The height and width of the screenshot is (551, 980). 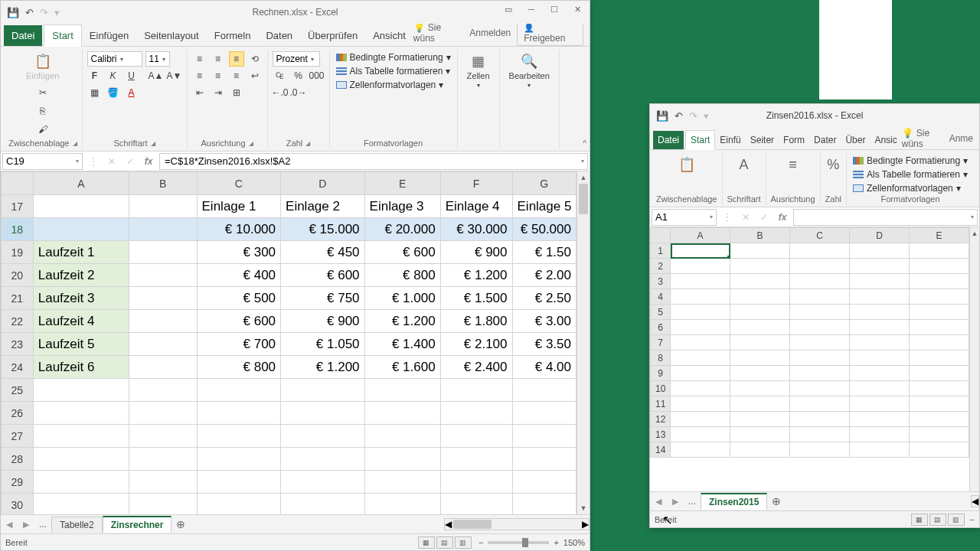 I want to click on col-header: F, so click(x=476, y=184).